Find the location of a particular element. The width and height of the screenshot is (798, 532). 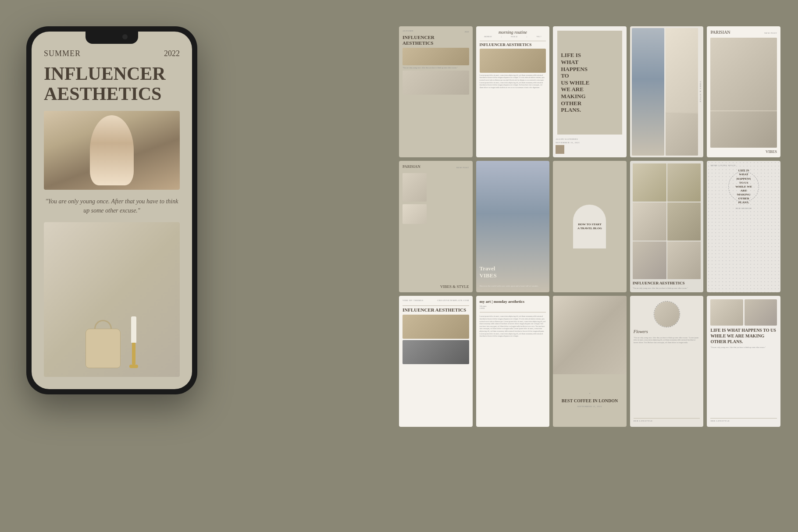

card-title: INFLUENCERAESTHETICS is located at coordinates (436, 40).